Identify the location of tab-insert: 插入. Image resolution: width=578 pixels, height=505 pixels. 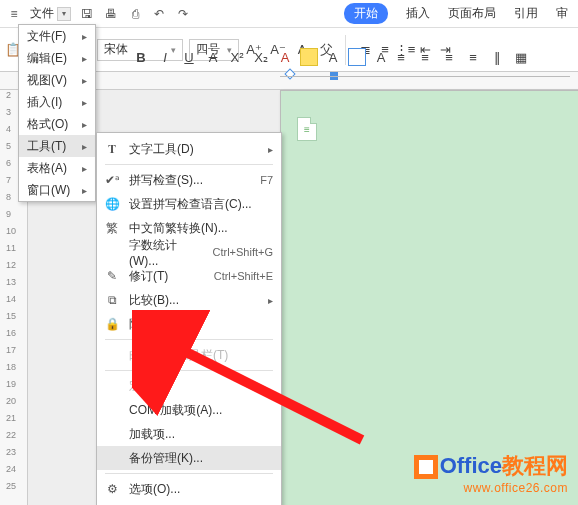
(418, 14).